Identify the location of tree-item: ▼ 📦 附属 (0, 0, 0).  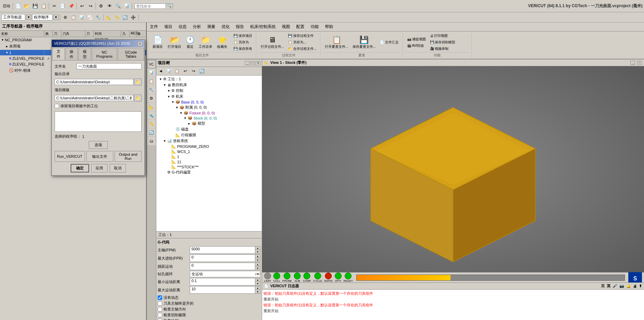
(209, 107).